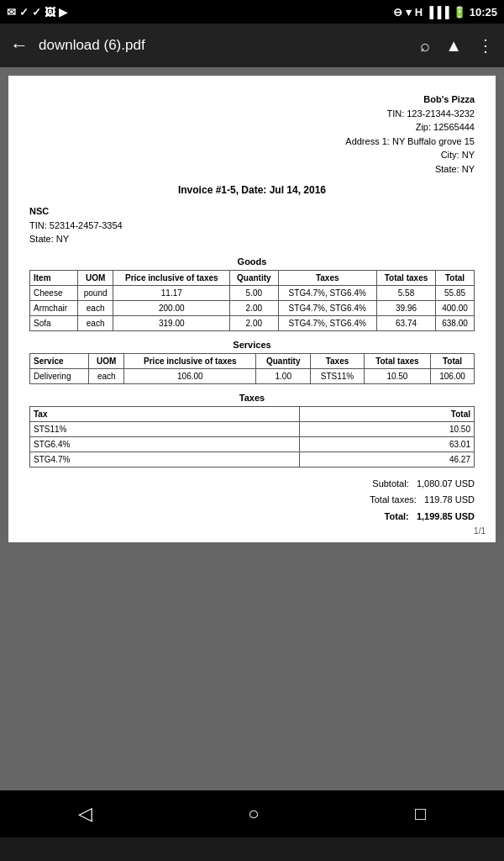 Image resolution: width=504 pixels, height=861 pixels. Describe the element at coordinates (54, 323) in the screenshot. I see `table-cell: Sofa` at that location.